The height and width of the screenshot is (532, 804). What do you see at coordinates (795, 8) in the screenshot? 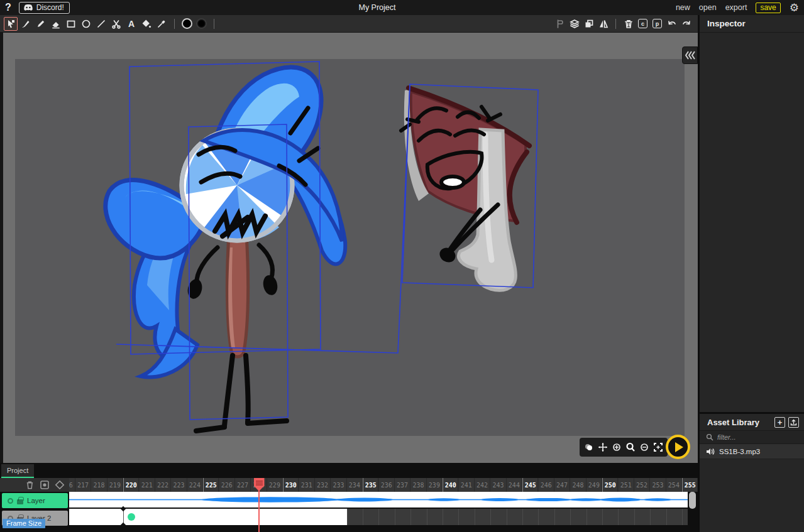
I see `settings-gear-icon: ⚙` at bounding box center [795, 8].